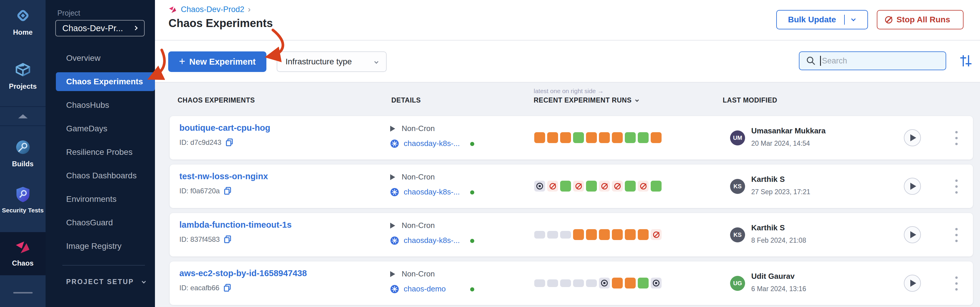 Image resolution: width=980 pixels, height=307 pixels. What do you see at coordinates (106, 282) in the screenshot?
I see `project-setup-toggle: PROJECT SETUP` at bounding box center [106, 282].